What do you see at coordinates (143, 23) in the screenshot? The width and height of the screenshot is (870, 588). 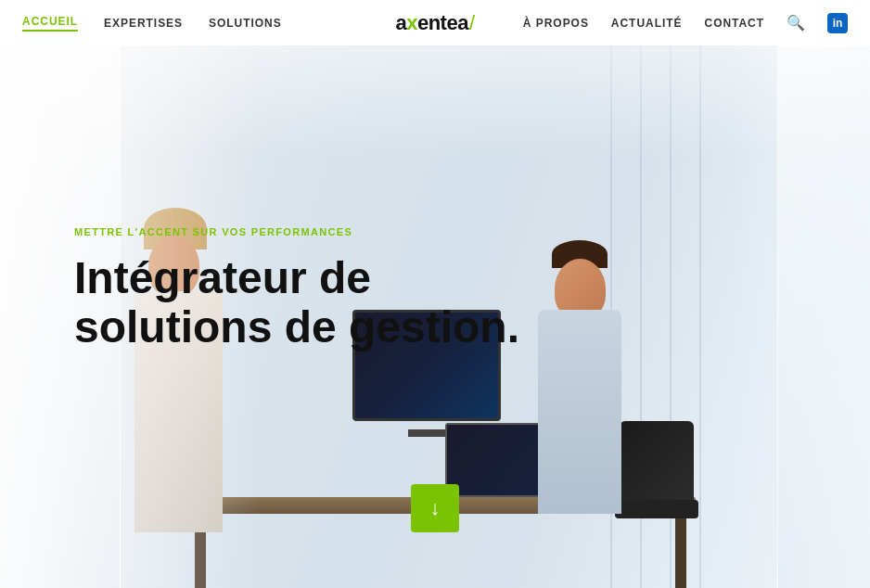 I see `nav-item-expertises: EXPERTISES` at bounding box center [143, 23].